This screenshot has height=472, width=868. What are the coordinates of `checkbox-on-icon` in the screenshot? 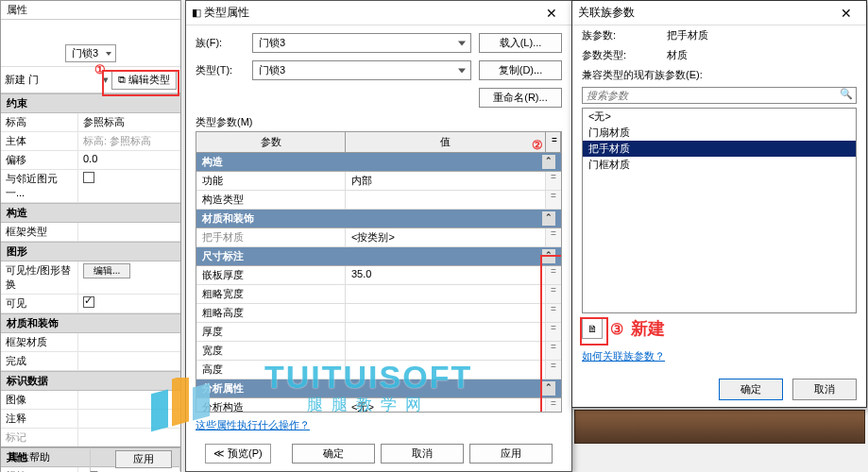 It's located at (89, 302).